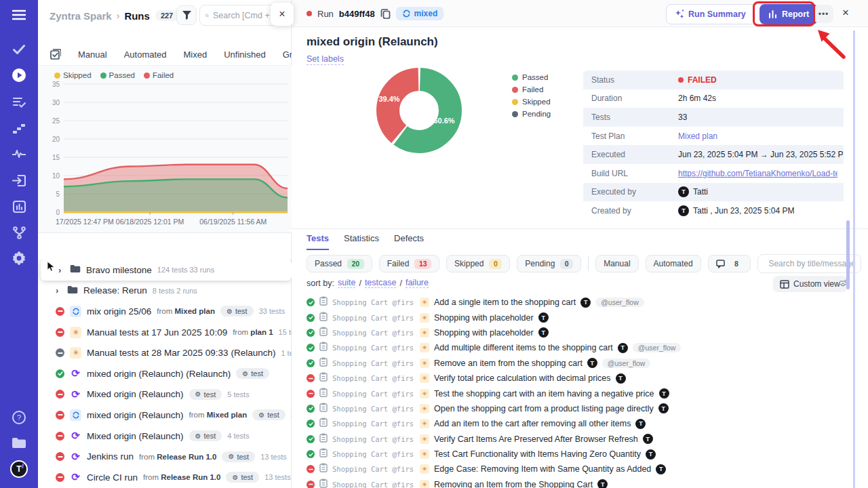  I want to click on test-row: Shopping Cart @firs...✳Test Cart Functio…, so click(573, 454).